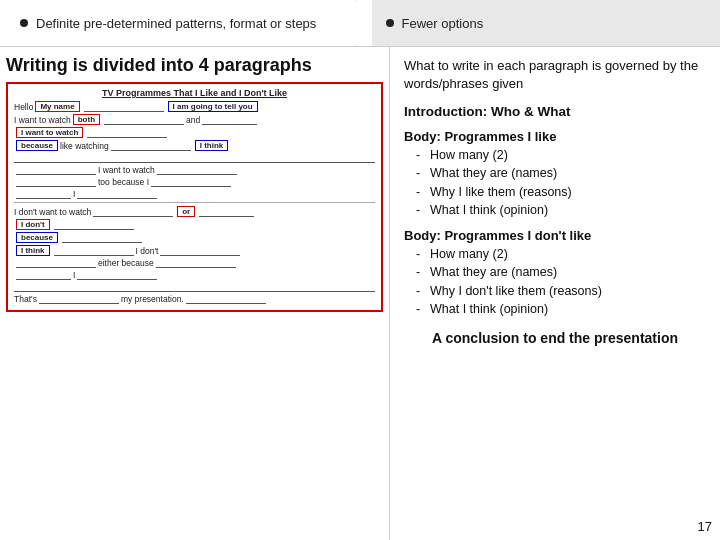 The image size is (720, 540). Describe the element at coordinates (194, 194) in the screenshot. I see `ws-row-7: I` at that location.